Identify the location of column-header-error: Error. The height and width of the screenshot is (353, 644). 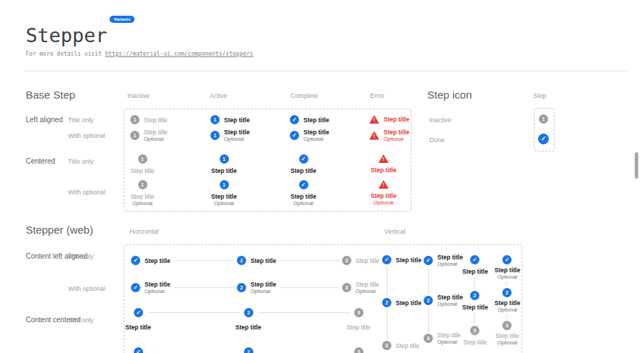
(377, 96).